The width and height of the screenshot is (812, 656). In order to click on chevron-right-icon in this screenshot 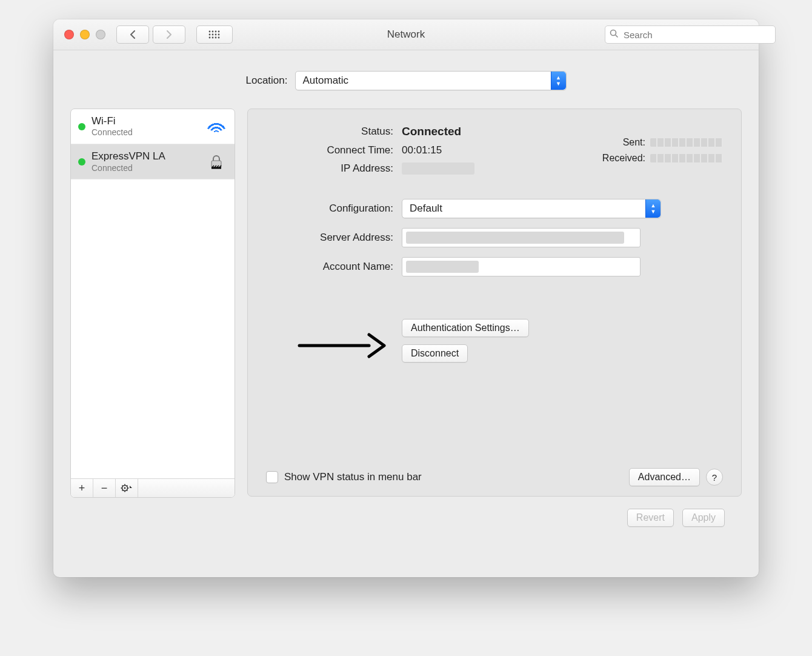, I will do `click(169, 35)`.